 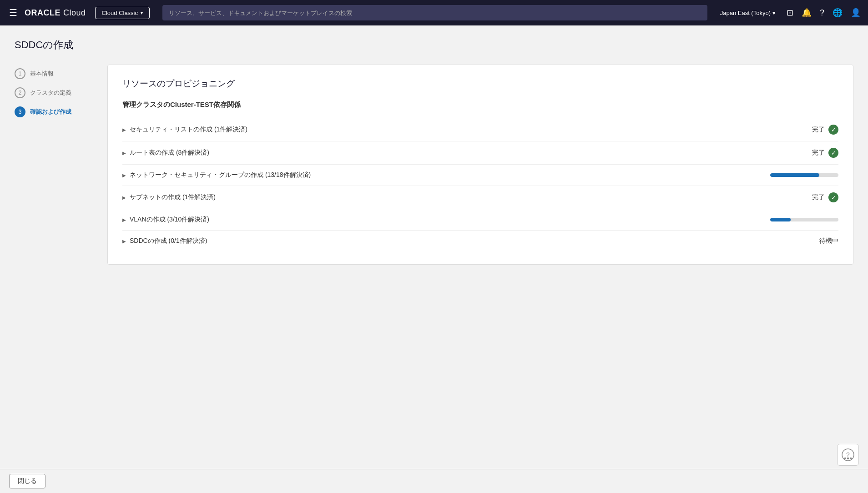 I want to click on step-2-label: クラスタの定義, so click(x=51, y=93).